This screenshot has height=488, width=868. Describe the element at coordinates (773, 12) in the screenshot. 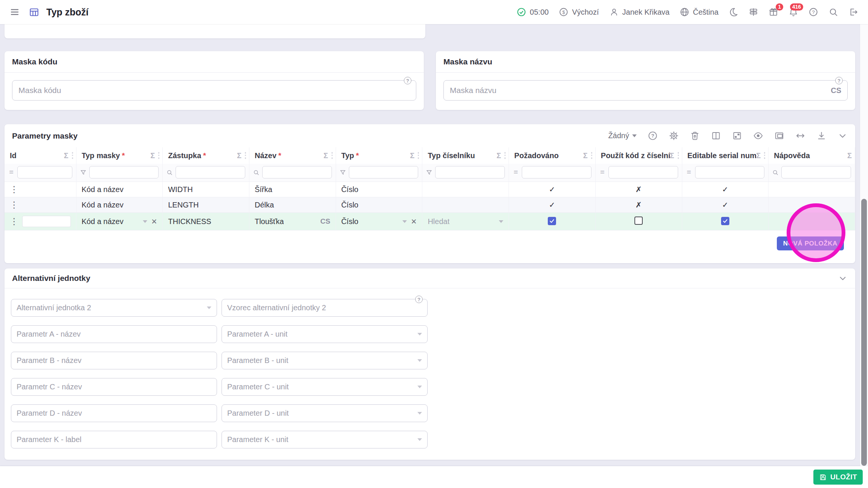

I see `whats-new-button: 1` at that location.